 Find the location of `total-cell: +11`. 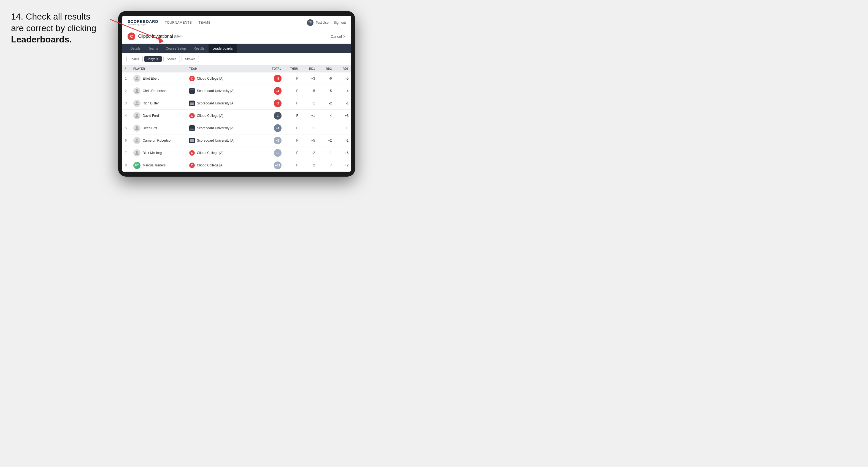

total-cell: +11 is located at coordinates (275, 165).